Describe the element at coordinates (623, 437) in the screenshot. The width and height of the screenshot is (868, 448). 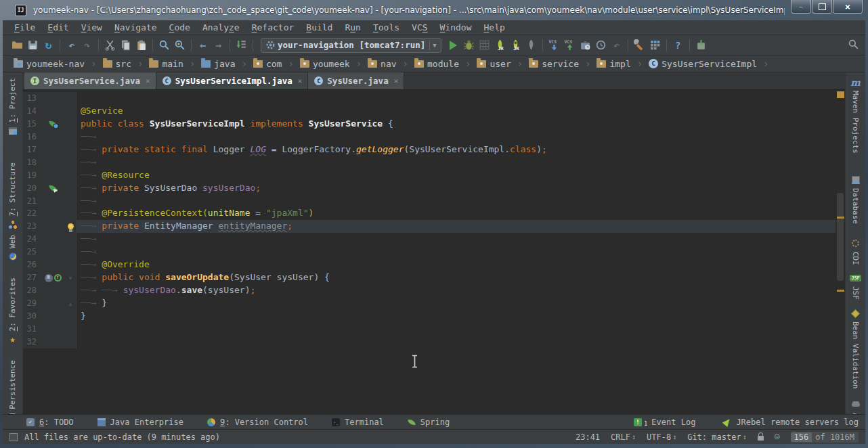
I see `status-crlf: CRLF↕` at that location.